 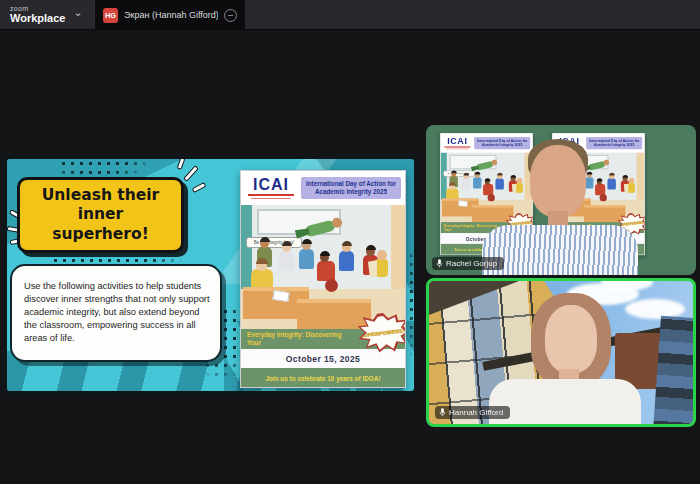 What do you see at coordinates (171, 15) in the screenshot?
I see `tab-title: Экран (Hannah Gifford)` at bounding box center [171, 15].